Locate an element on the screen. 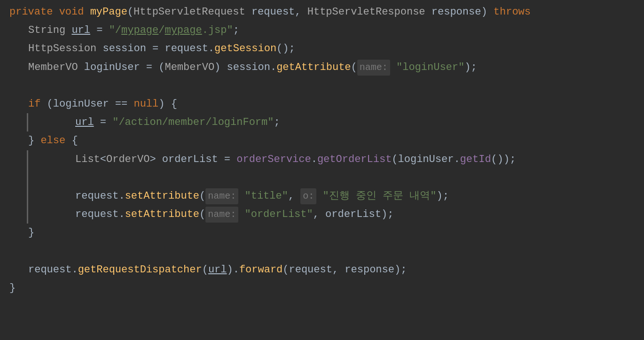  code-line-12: request. getRequestDispatcher ( url ). f… is located at coordinates (322, 270).